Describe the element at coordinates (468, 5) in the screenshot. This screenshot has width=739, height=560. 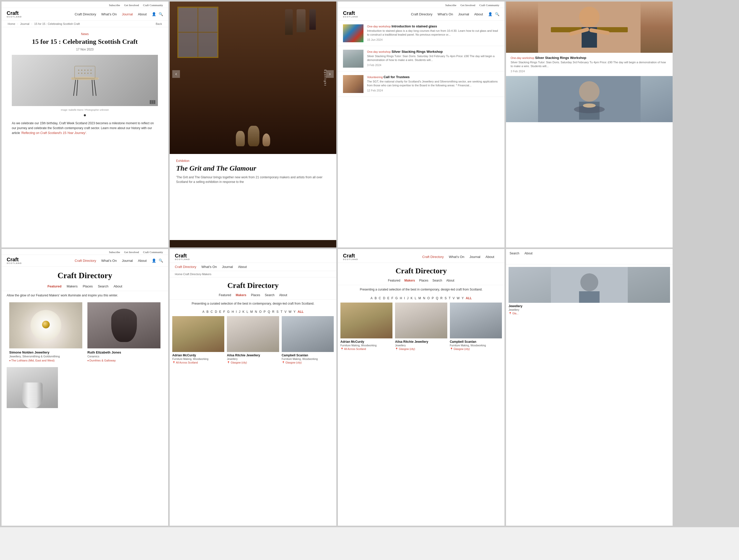
I see `get-involved-link-p3: Get Involved` at that location.